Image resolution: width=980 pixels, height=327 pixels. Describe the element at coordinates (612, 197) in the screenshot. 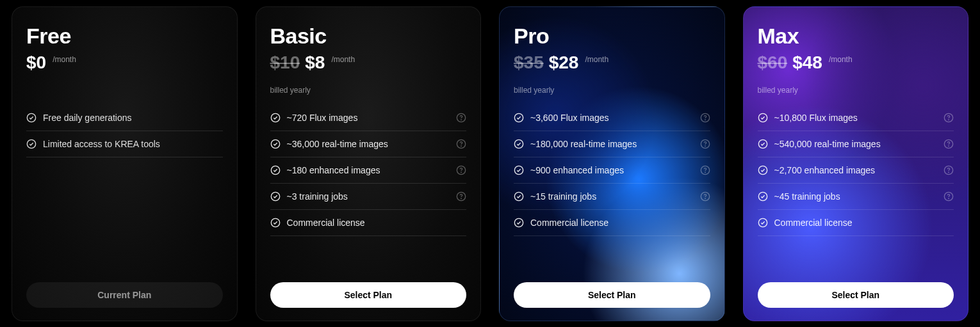

I see `feature-row: ~15 training jobs` at that location.